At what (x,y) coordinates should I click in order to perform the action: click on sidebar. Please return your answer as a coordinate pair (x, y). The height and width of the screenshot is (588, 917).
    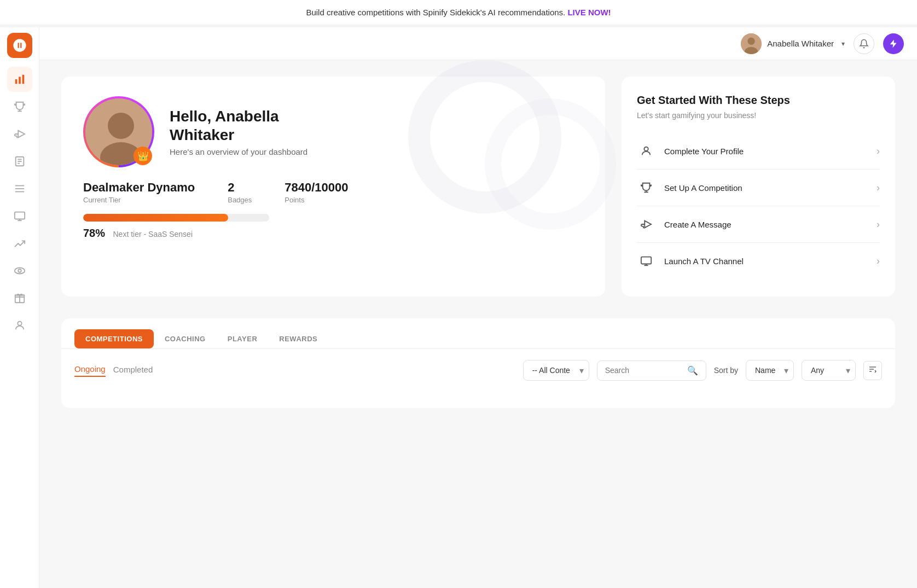
    Looking at the image, I should click on (20, 307).